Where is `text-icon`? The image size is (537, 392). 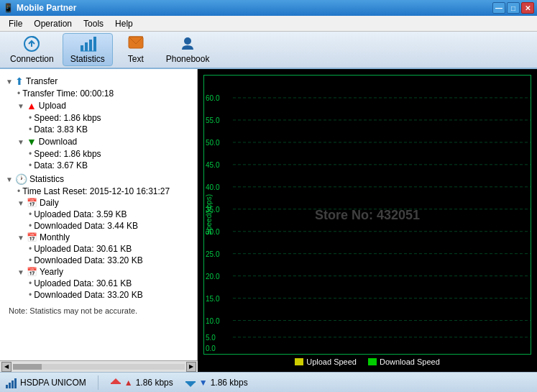 text-icon is located at coordinates (136, 44).